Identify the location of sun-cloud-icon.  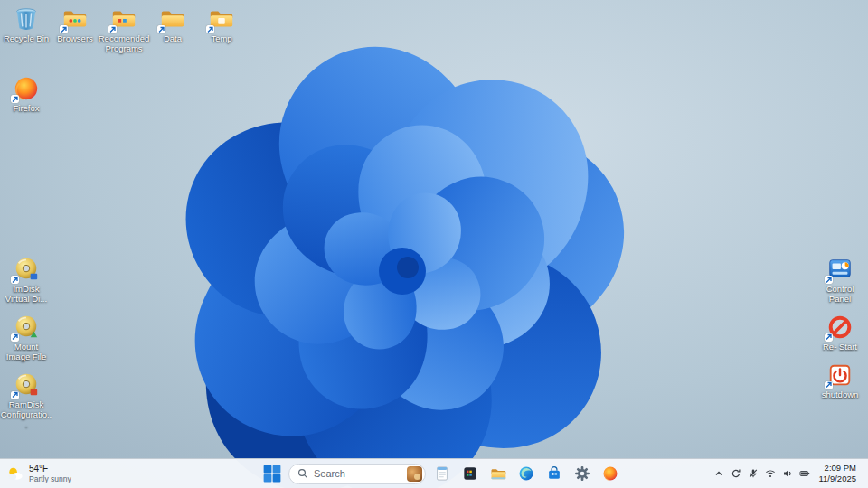
(14, 474).